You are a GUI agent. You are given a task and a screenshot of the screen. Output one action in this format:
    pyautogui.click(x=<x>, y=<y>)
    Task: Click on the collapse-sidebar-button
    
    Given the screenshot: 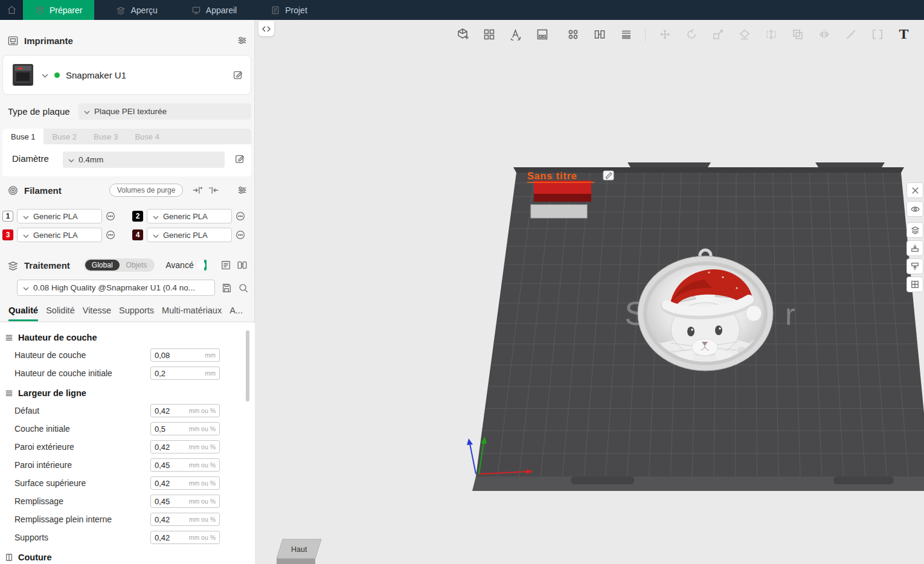 What is the action you would take?
    pyautogui.click(x=266, y=29)
    